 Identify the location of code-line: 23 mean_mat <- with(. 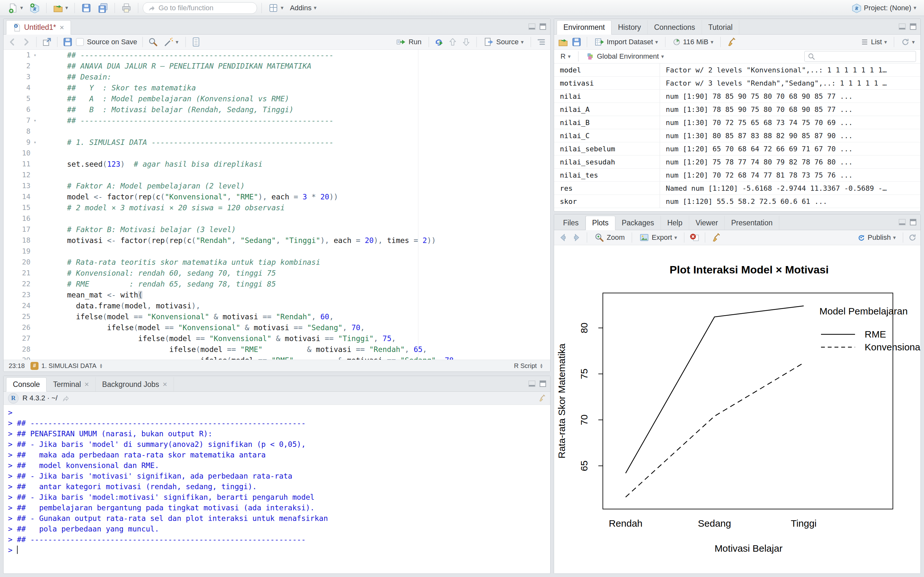
(277, 295).